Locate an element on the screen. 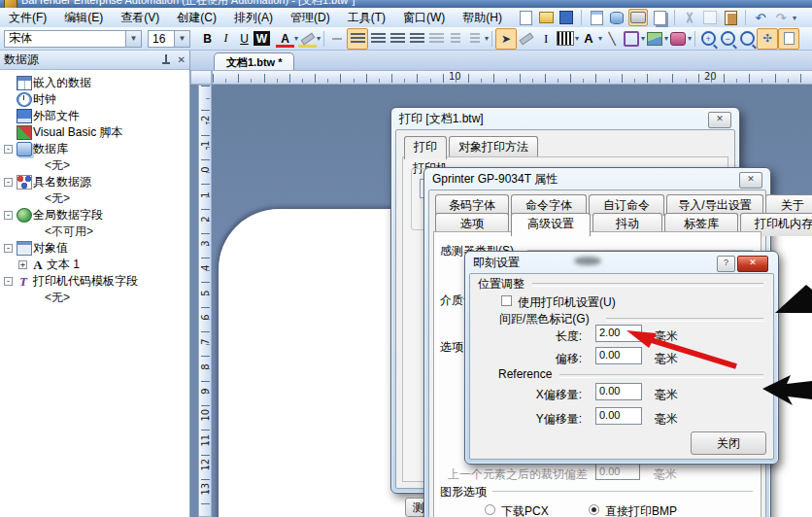  pin-icon is located at coordinates (166, 60).